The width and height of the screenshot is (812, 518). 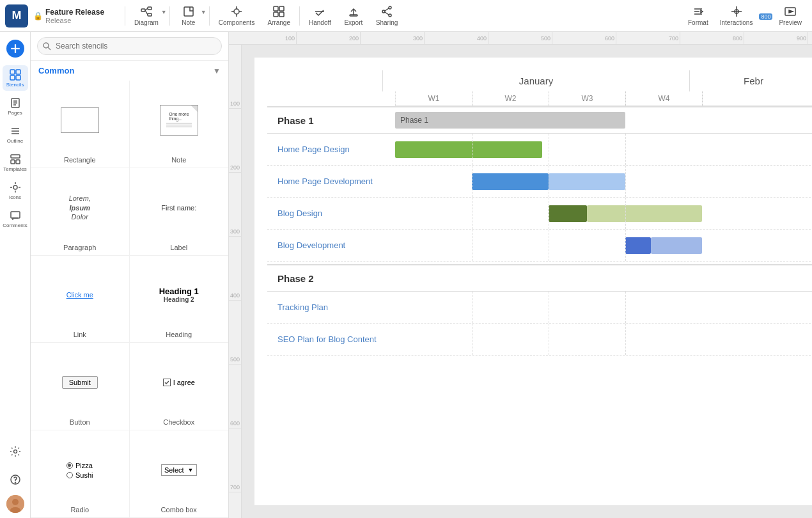 What do you see at coordinates (472, 214) in the screenshot?
I see `vline3-w2` at bounding box center [472, 214].